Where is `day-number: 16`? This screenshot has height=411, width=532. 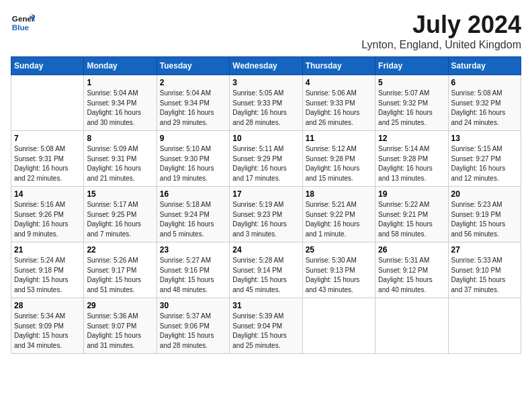 day-number: 16 is located at coordinates (193, 194).